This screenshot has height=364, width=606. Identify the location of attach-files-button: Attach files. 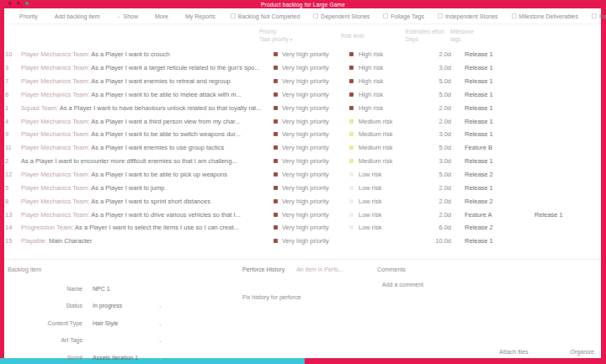
(513, 351).